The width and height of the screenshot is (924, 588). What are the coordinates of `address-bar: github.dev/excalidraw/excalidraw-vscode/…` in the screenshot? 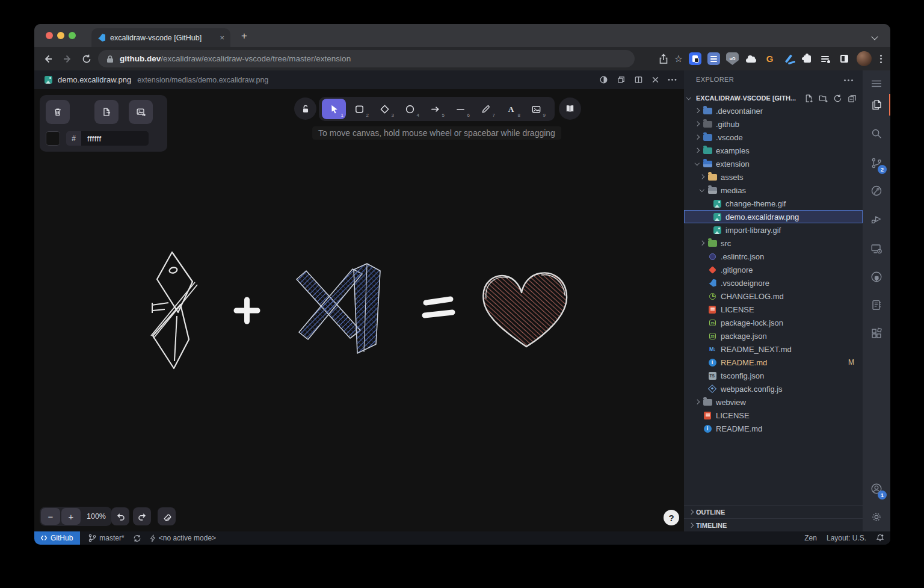 It's located at (366, 59).